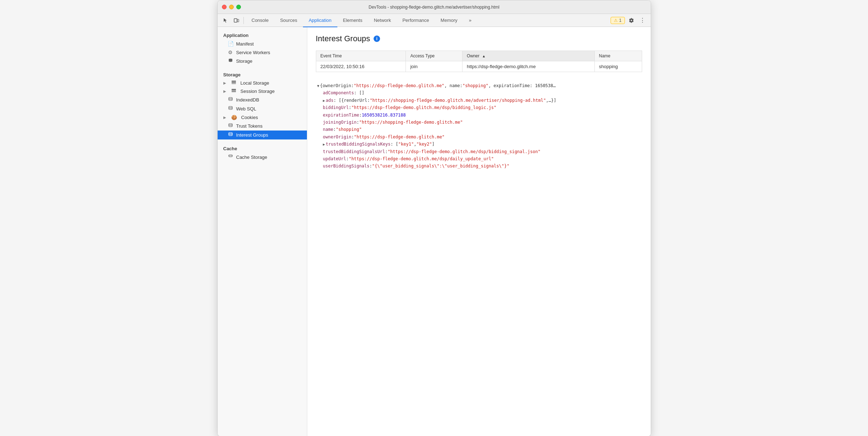 This screenshot has height=436, width=868. What do you see at coordinates (231, 44) in the screenshot?
I see `manifest-icon: 📄` at bounding box center [231, 44].